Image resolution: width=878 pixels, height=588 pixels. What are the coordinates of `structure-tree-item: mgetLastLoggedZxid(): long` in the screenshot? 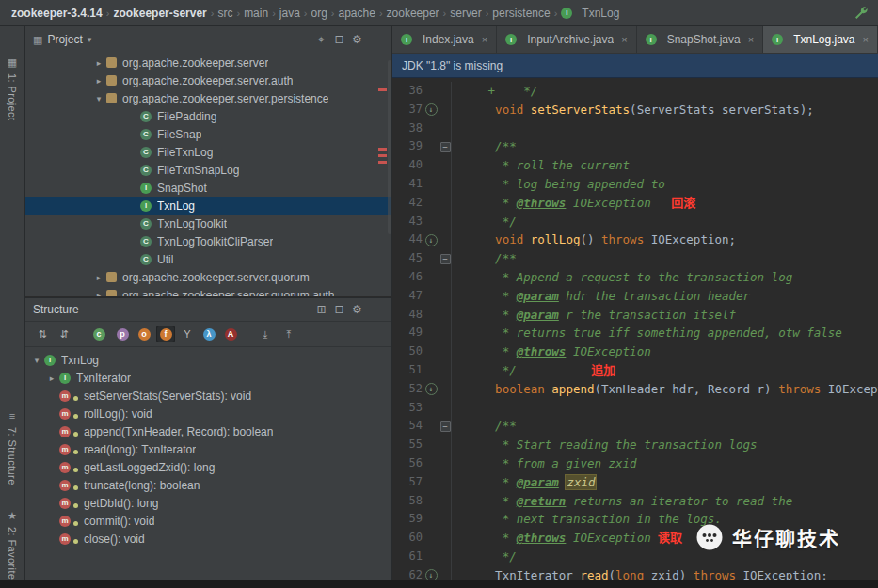 It's located at (209, 467).